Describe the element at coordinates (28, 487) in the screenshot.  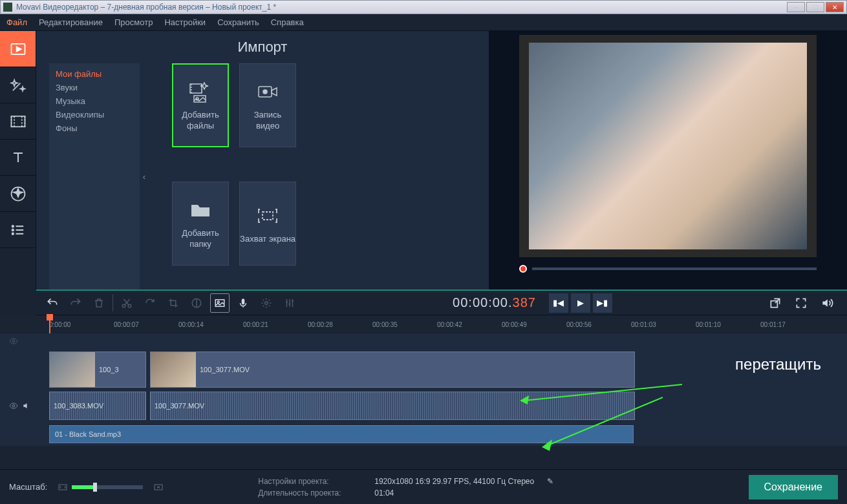
I see `zoom-label: Масштаб:` at that location.